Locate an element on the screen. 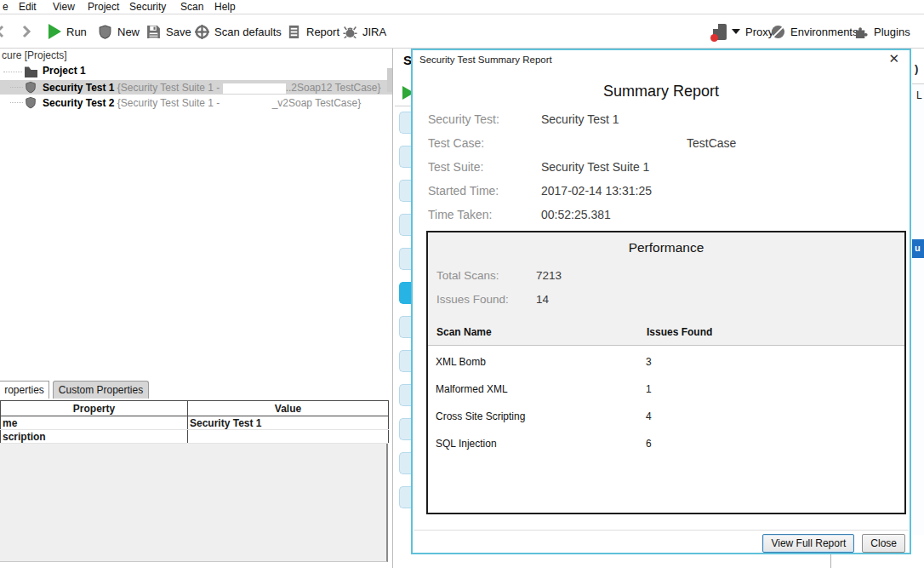 This screenshot has width=924, height=568. property-value-cell: Security Test 1 is located at coordinates (288, 423).